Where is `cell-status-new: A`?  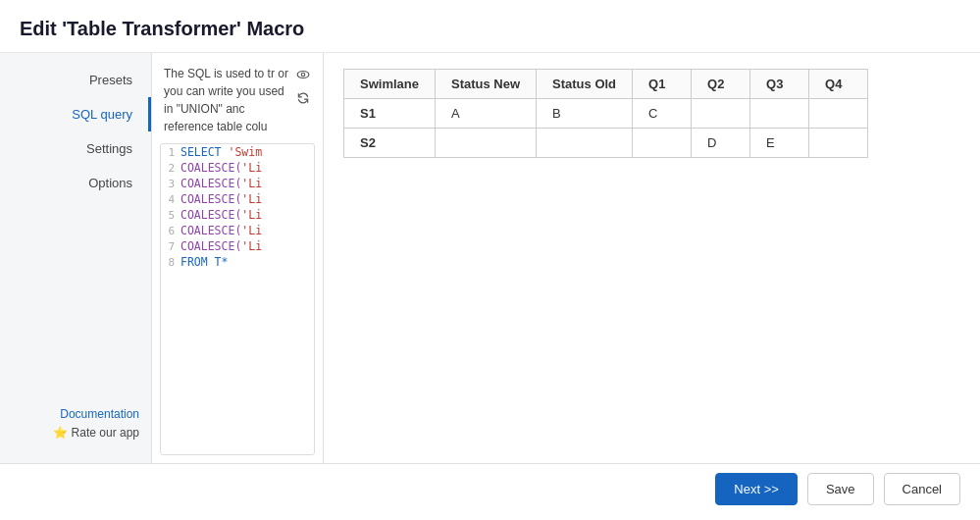
cell-status-new: A is located at coordinates (485, 114).